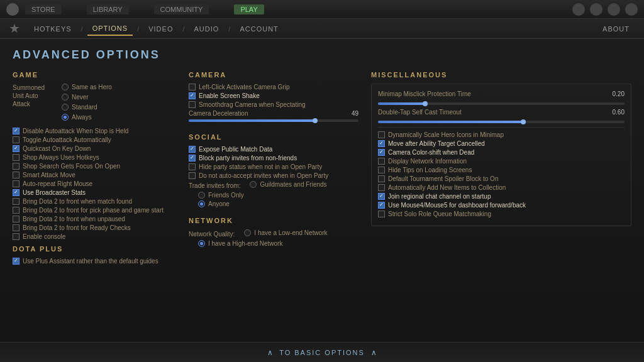 This screenshot has width=644, height=362. I want to click on cb-regional-chat, so click(381, 196).